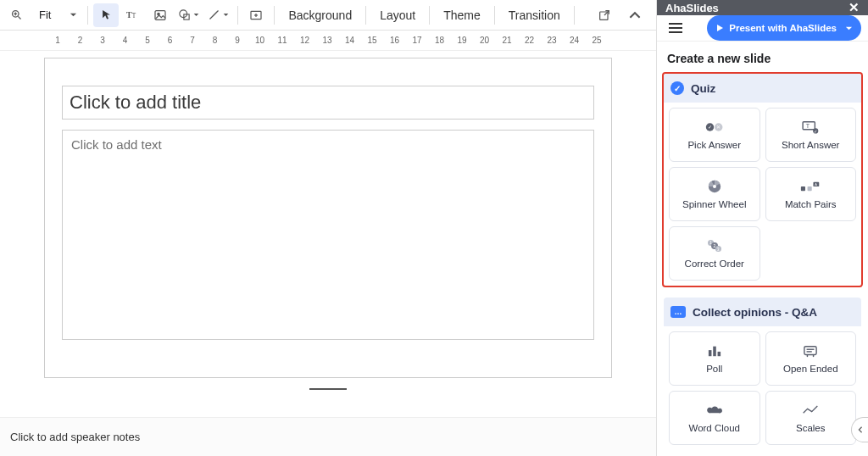 The height and width of the screenshot is (456, 868). What do you see at coordinates (715, 253) in the screenshot?
I see `tile-correct-order: 123 Correct Order` at bounding box center [715, 253].